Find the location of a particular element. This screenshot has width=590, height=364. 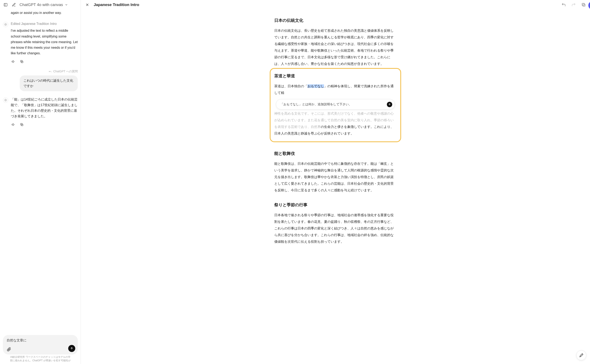

composer-input: 自然な文章に is located at coordinates (40, 340).